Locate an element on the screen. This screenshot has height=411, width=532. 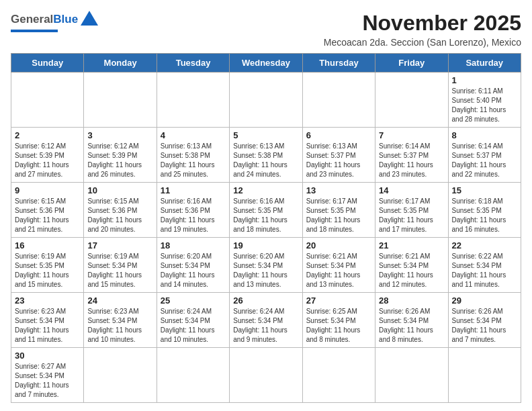
day-number: 25 is located at coordinates (193, 301).